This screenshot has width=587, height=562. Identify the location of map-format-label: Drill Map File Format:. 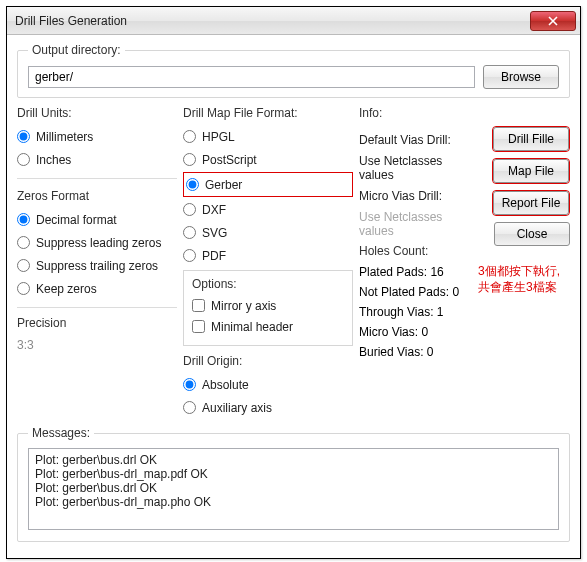
(268, 113).